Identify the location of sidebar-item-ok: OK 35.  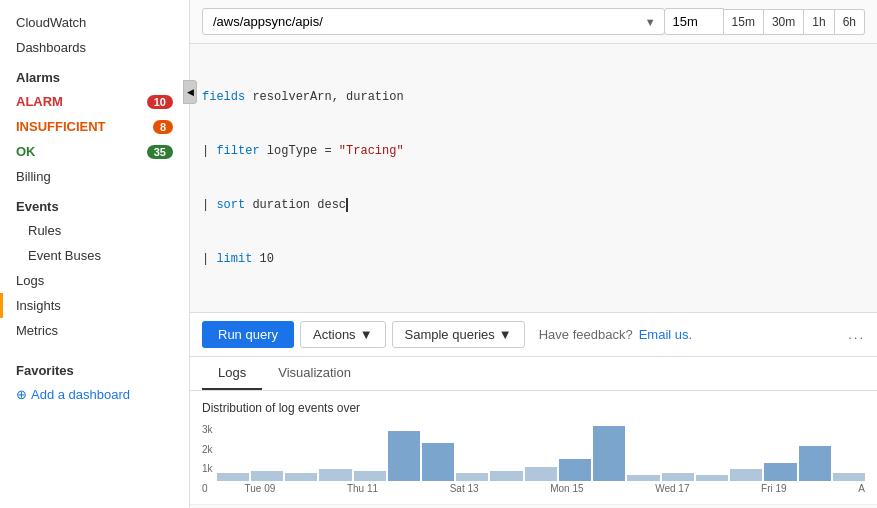
(94, 152).